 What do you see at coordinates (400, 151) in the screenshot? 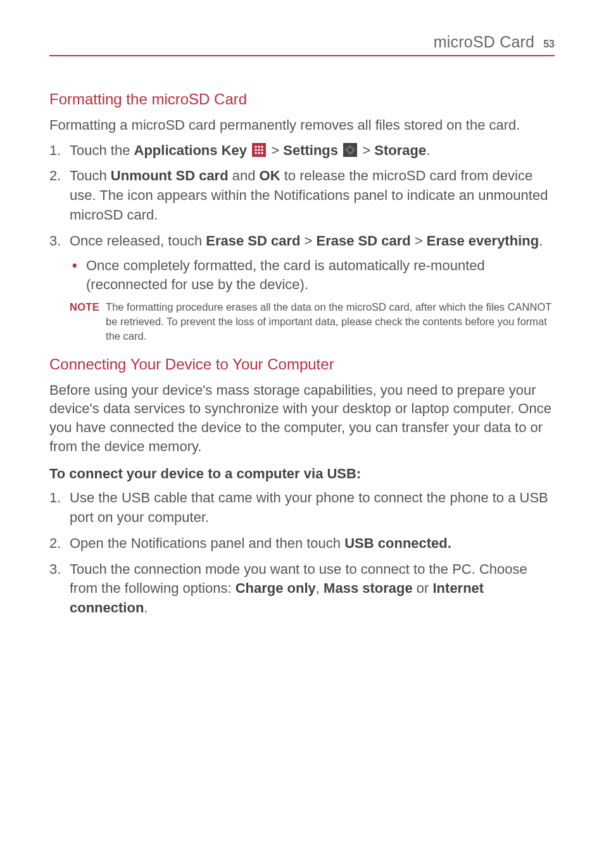
I see `bold-storage: Storage` at bounding box center [400, 151].